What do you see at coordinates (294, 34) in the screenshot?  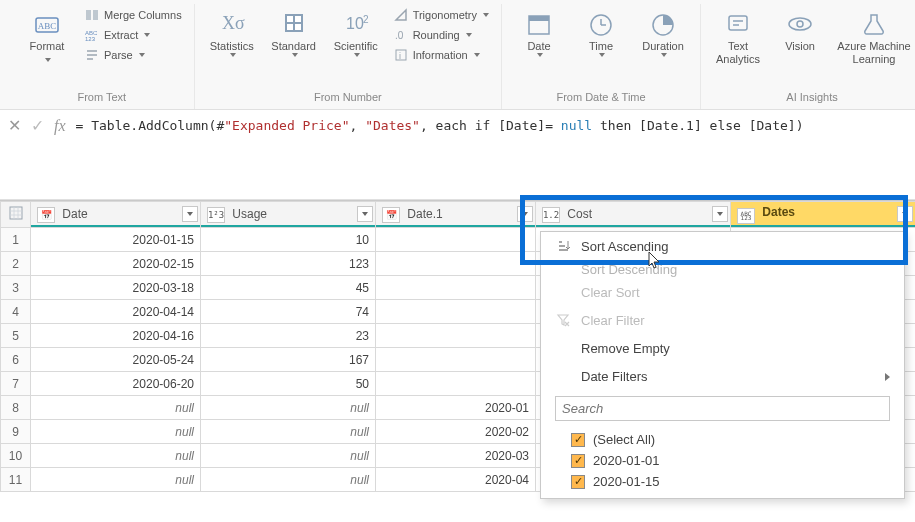 I see `standard-button: Standard` at bounding box center [294, 34].